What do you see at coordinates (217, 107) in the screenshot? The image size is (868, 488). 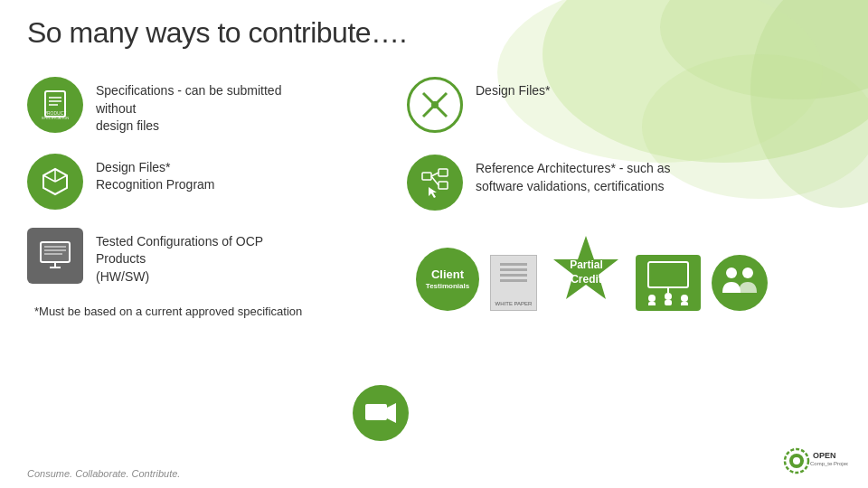 I see `specifications-row: PRODUCT SPECIFICATION Specifications - c…` at bounding box center [217, 107].